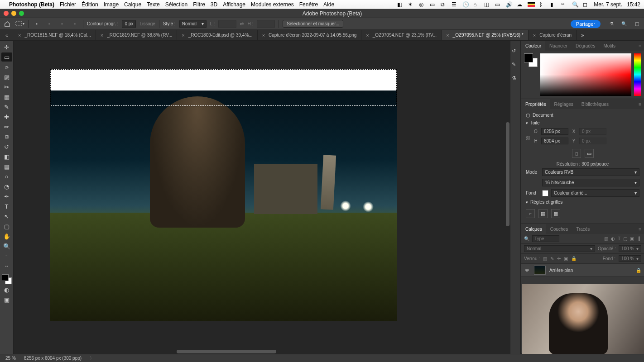 This screenshot has height=362, width=644. I want to click on layer-item-background: 👁 Arrière-plan 🔒, so click(582, 271).